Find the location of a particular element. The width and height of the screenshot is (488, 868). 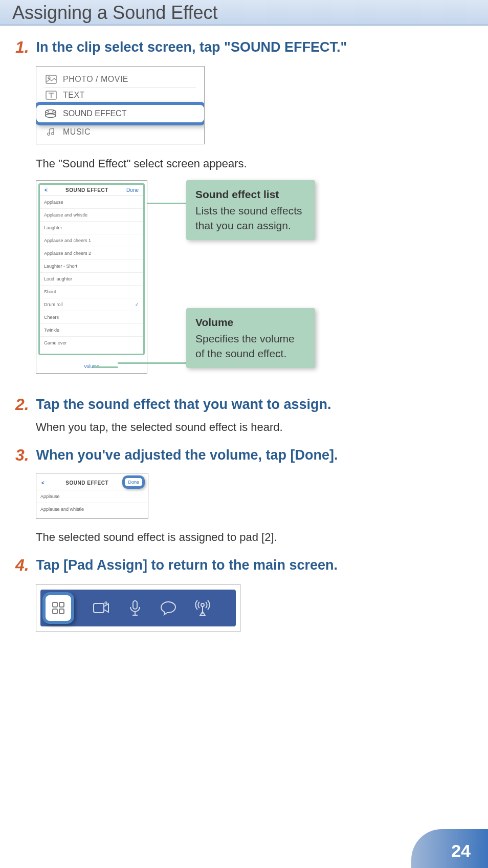

pad-assign-button-highlighted is located at coordinates (58, 608).